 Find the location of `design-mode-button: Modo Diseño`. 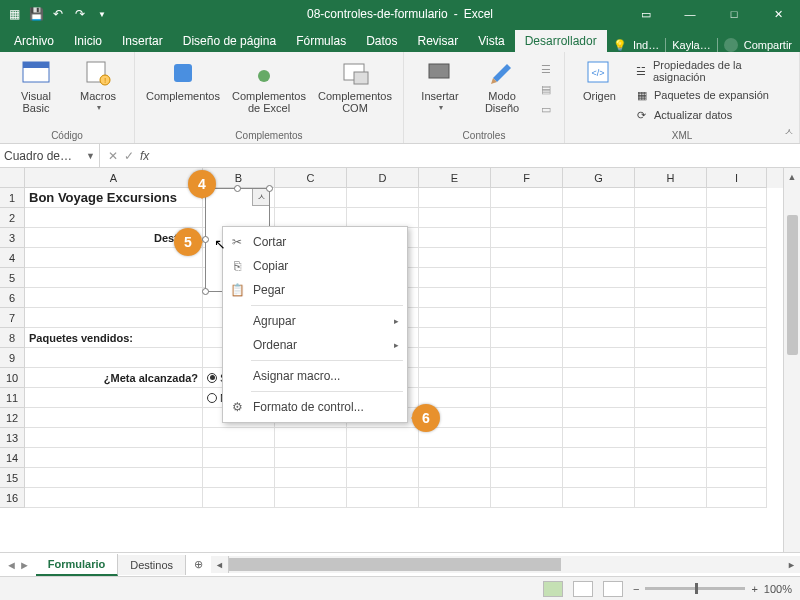

design-mode-button: Modo Diseño is located at coordinates (502, 85).